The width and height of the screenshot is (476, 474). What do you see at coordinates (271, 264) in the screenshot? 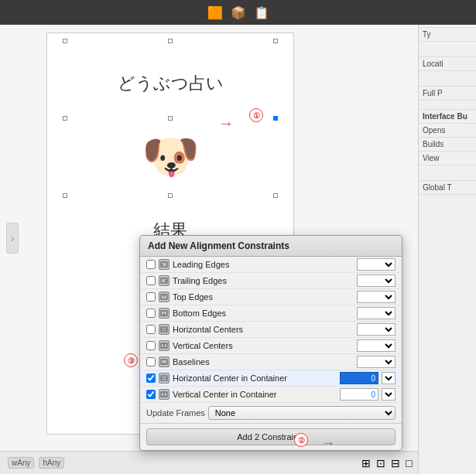
I see `constraint-leading-edges: Leading Edges` at bounding box center [271, 264].